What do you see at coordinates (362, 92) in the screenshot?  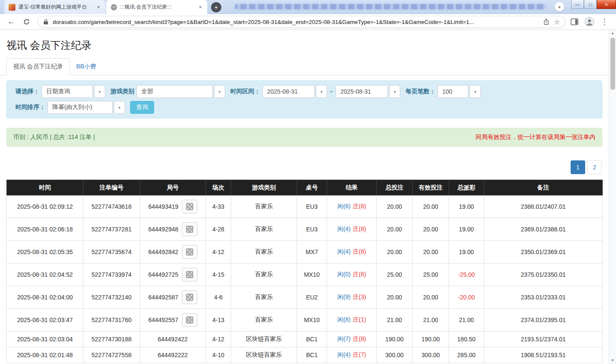 I see `date-end-value: 2025-08-31` at bounding box center [362, 92].